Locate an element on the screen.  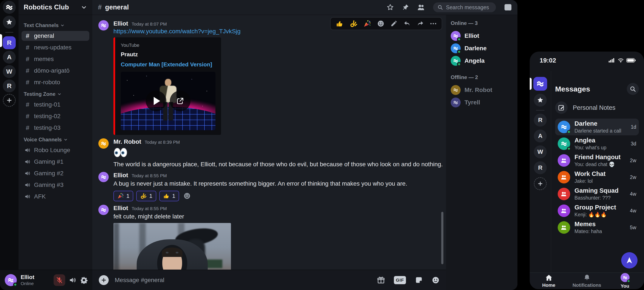
section-text-channels: Text Channels is located at coordinates (56, 25).